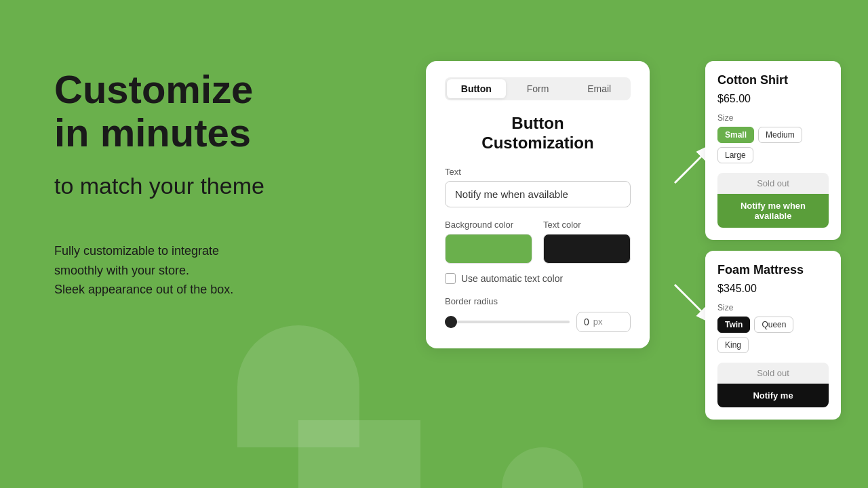  I want to click on text-color-label: Text color, so click(587, 225).